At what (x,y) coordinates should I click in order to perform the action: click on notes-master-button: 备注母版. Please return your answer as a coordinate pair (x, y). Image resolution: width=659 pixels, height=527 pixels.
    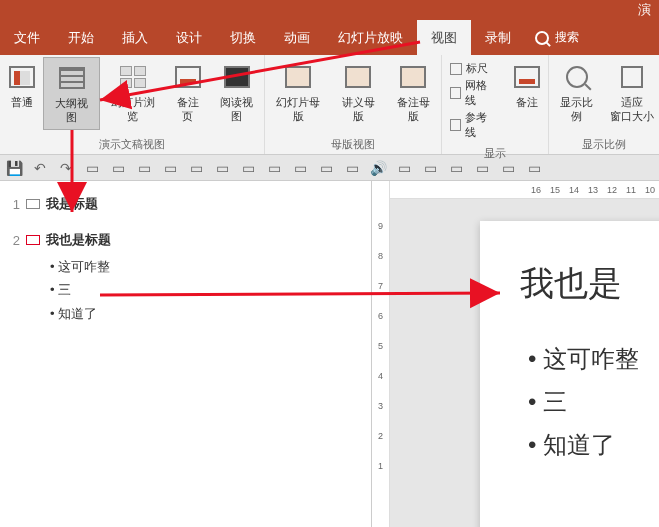
    Looking at the image, I should click on (414, 92).